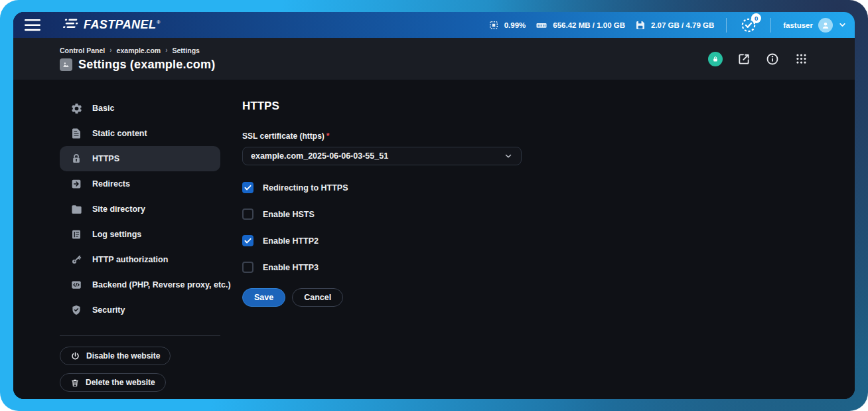 The width and height of the screenshot is (868, 411). I want to click on topbar-right: 0.99% 656.42 MB / 1.00 GB 2.07 GB / 4.79…, so click(668, 25).